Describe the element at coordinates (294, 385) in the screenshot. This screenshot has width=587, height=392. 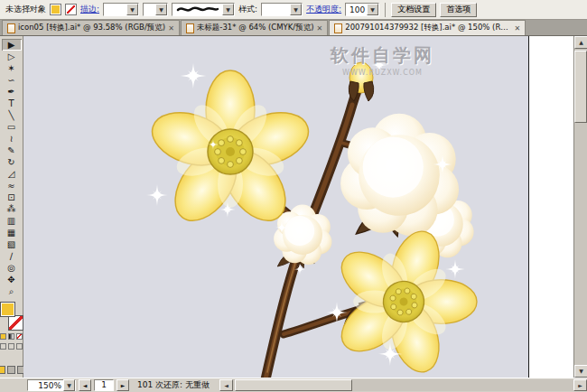
I see `status-bar: 150%▼ ◄ 1 ► 101 次还原: 无重做 ◄ ►` at that location.